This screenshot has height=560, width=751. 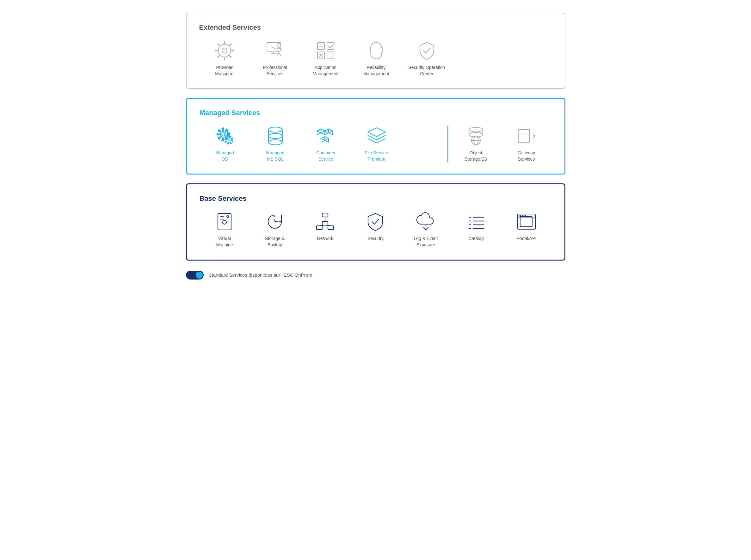 What do you see at coordinates (325, 239) in the screenshot?
I see `item-network-label: Network` at bounding box center [325, 239].